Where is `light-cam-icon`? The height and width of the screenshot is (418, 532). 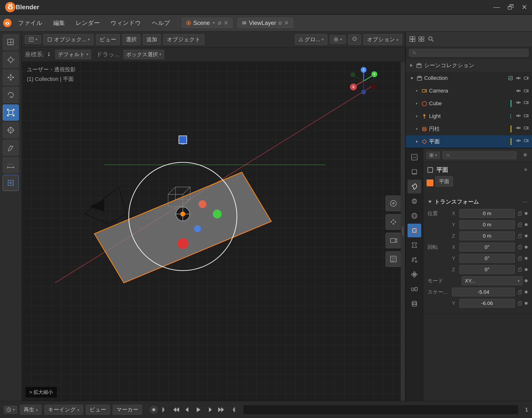
light-cam-icon is located at coordinates (526, 116).